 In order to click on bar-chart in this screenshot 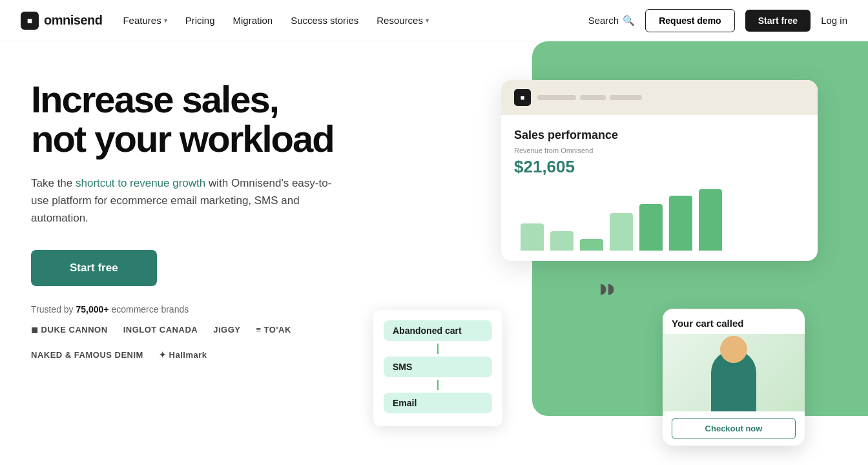, I will do `click(659, 218)`.